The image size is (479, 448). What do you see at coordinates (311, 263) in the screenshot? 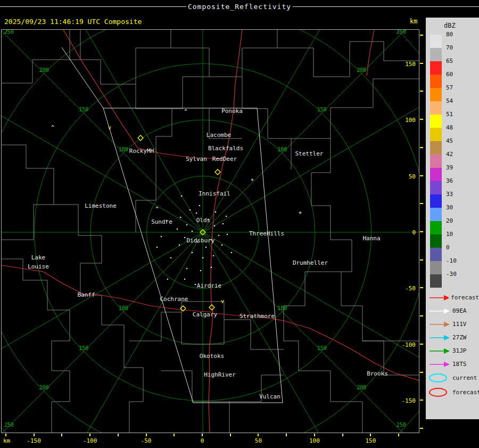
I see `city-label: Drumheller` at bounding box center [311, 263].